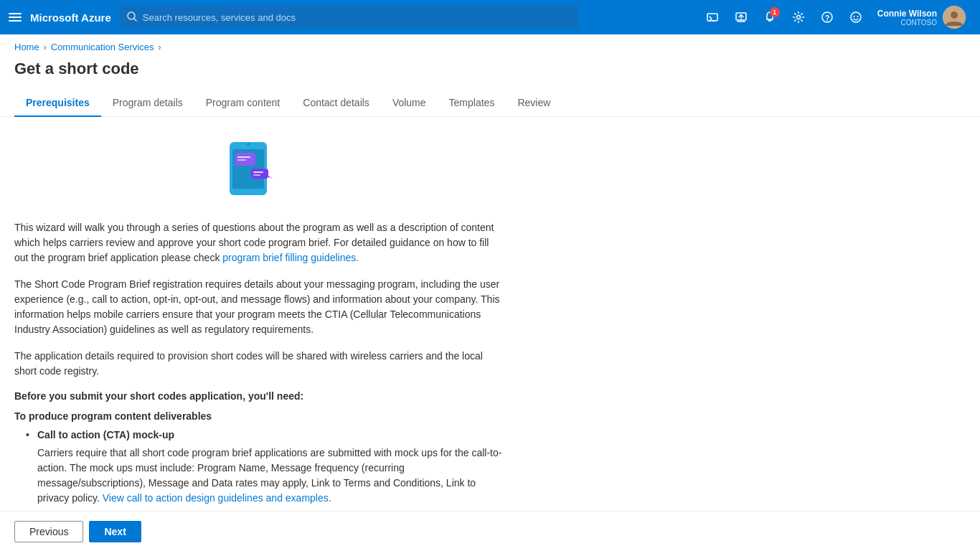  I want to click on breadcrumb-home: Home, so click(27, 47).